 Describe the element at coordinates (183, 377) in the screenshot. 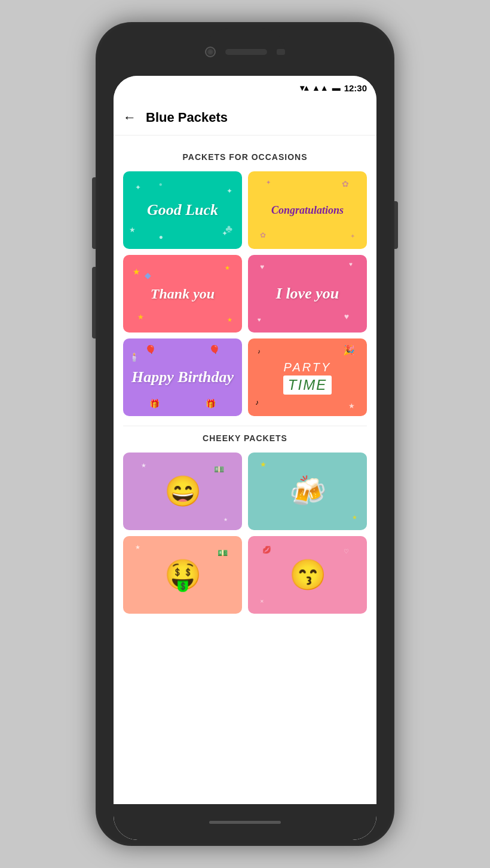

I see `happy-birthday-text: Happy Birthday` at that location.